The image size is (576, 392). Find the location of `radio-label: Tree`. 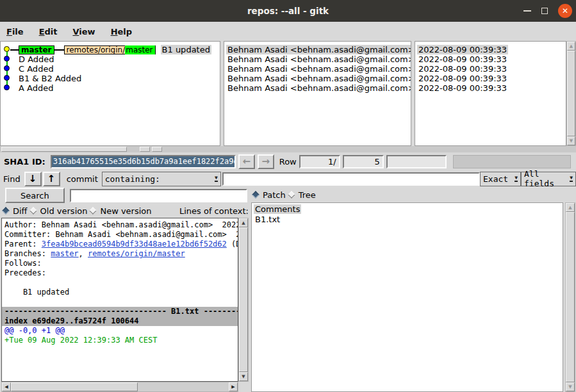

radio-label: Tree is located at coordinates (308, 195).